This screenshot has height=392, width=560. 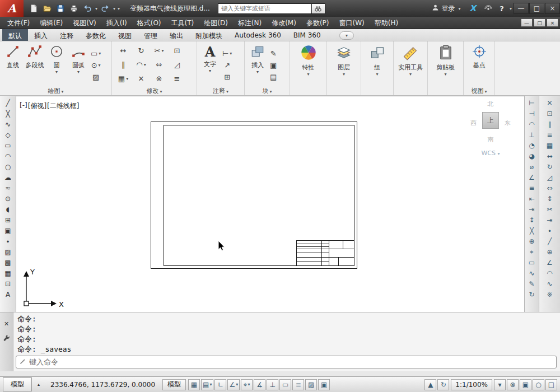 I want to click on model-space-button: 模型, so click(x=174, y=385).